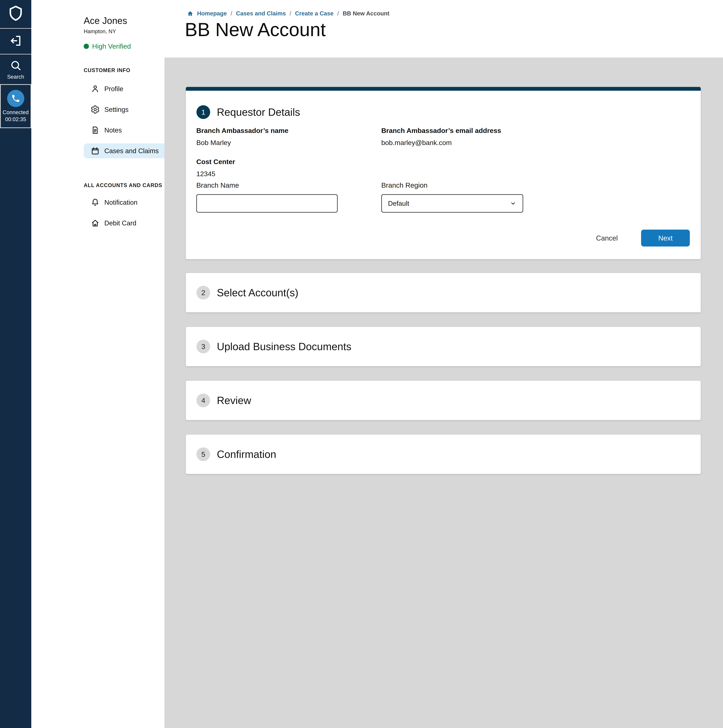 The width and height of the screenshot is (723, 728). Describe the element at coordinates (116, 109) in the screenshot. I see `sidebar-item-label: Settings` at that location.